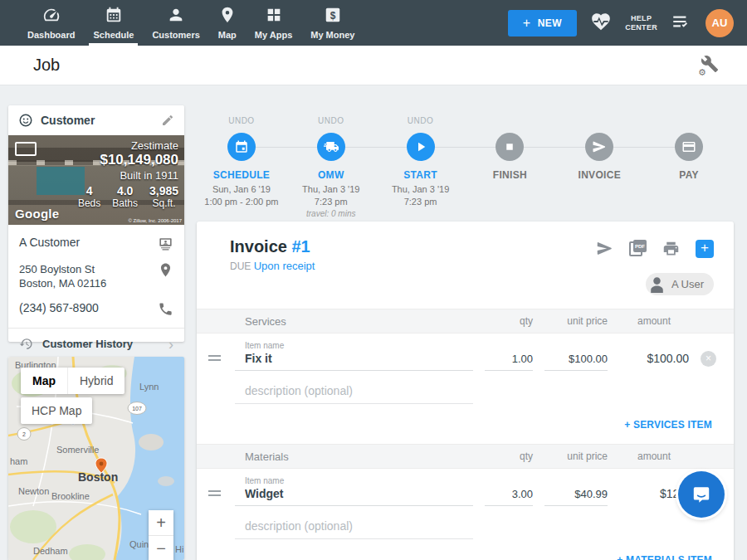 The width and height of the screenshot is (747, 560). Describe the element at coordinates (285, 265) in the screenshot. I see `due-terms-link: Upon receipt` at that location.